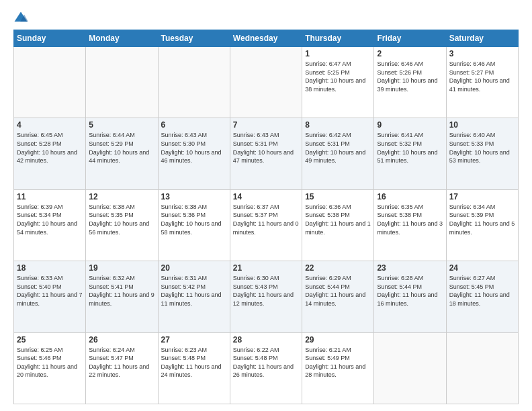  I want to click on day-number: 11, so click(50, 197).